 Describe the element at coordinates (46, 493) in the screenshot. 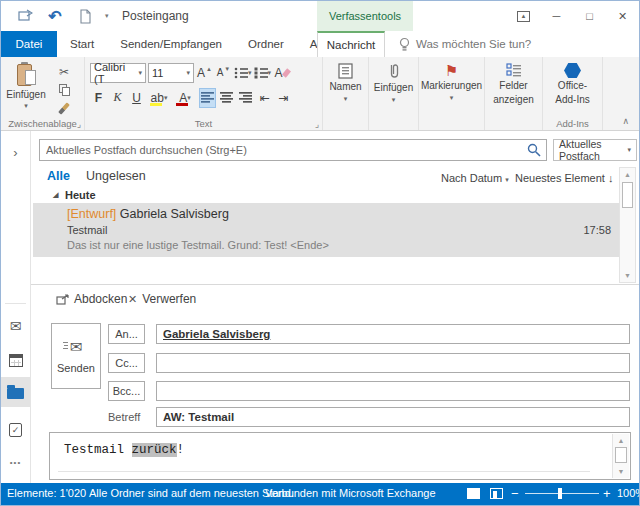

I see `status-item-count: Elemente: 1'020` at that location.